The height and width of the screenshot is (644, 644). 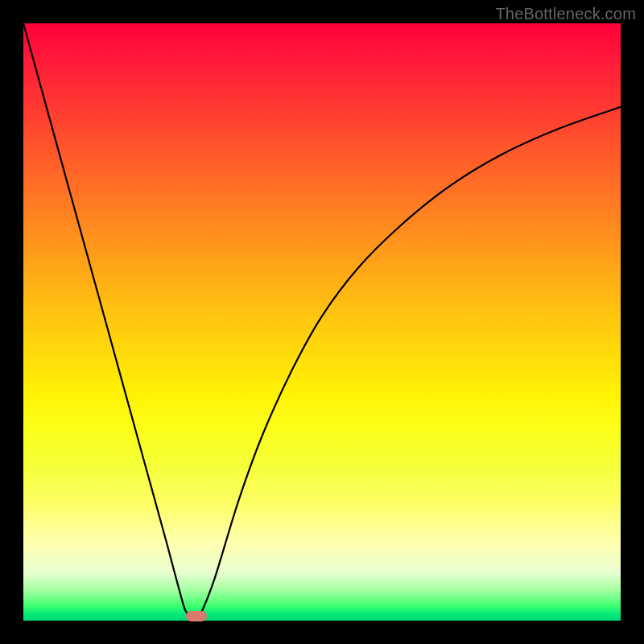 What do you see at coordinates (565, 14) in the screenshot?
I see `watermark-text: TheBottleneck.com` at bounding box center [565, 14].